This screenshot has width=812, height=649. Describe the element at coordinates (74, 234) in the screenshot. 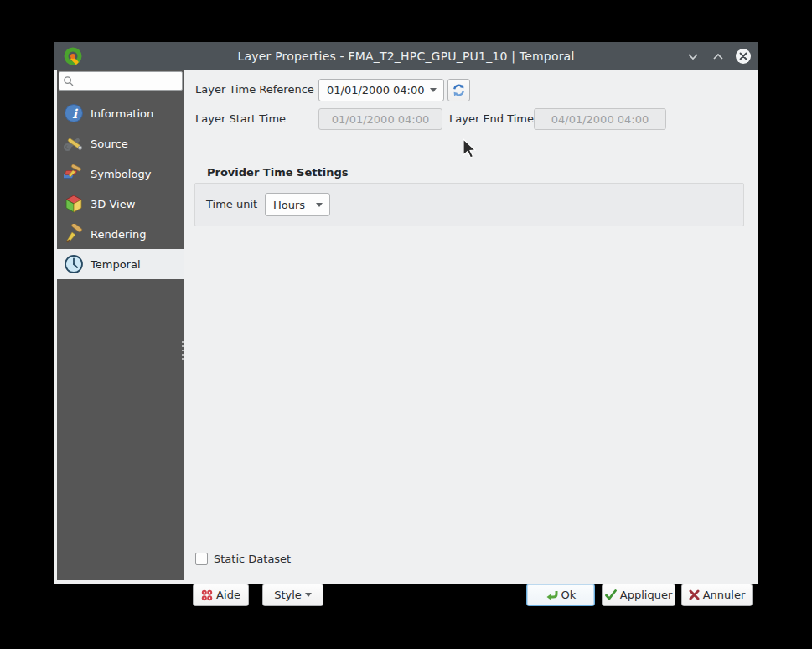

I see `paintbrush-icon` at that location.